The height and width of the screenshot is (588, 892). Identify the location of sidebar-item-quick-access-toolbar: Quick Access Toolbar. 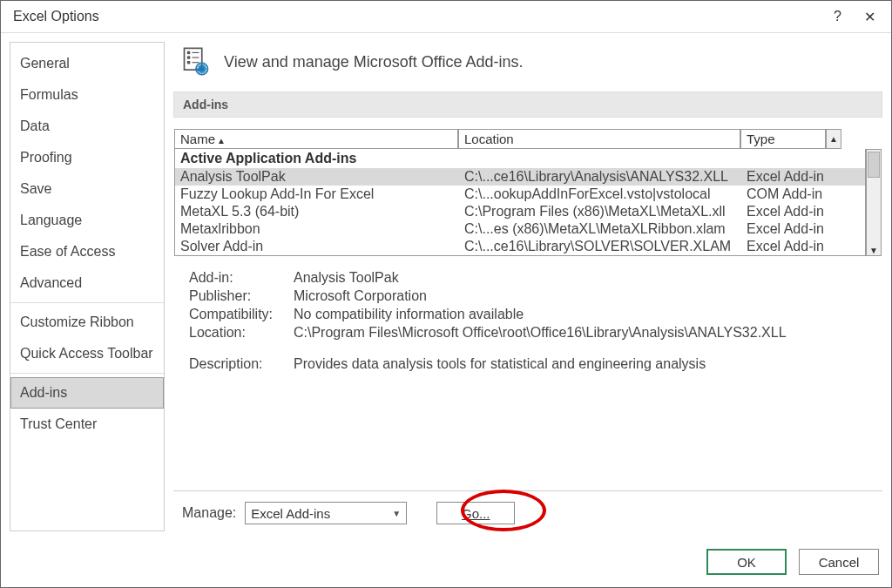
(87, 354).